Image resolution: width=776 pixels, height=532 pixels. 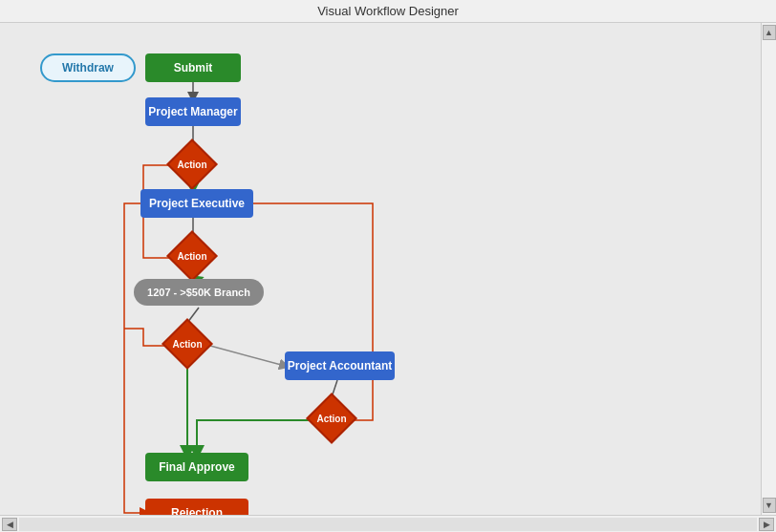 I want to click on branch-label: 1207 - >$50K Branch, so click(x=199, y=292).